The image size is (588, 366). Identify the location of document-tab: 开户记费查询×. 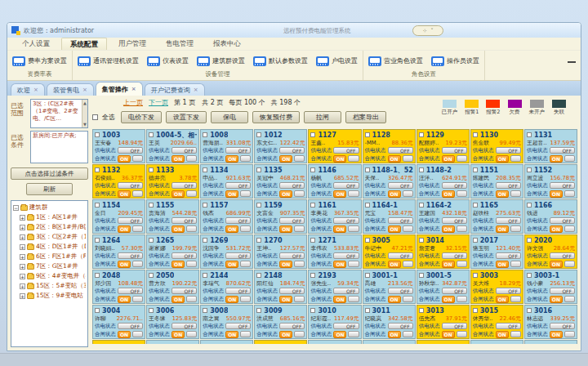
(175, 90).